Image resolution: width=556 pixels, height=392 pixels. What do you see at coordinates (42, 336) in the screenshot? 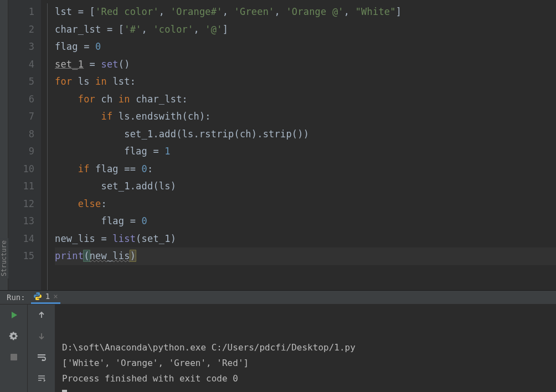
I see `down-icon` at bounding box center [42, 336].